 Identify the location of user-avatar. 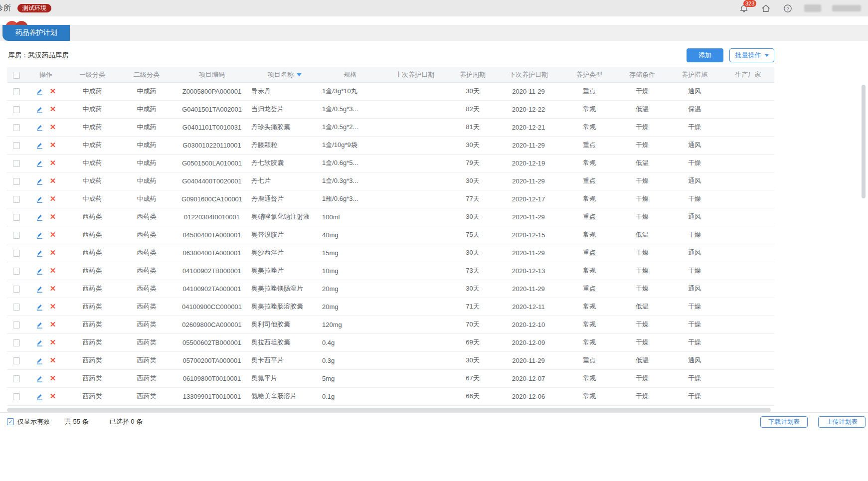
(813, 8).